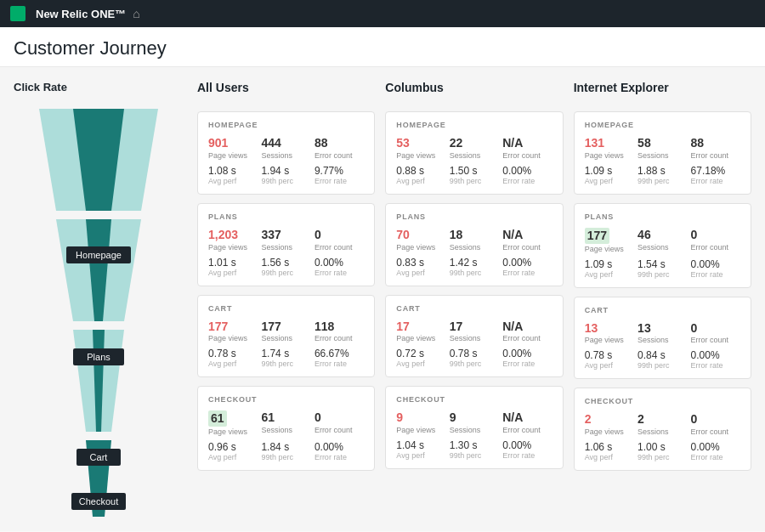  What do you see at coordinates (474, 399) in the screenshot?
I see `card-section-label: CHECKOUT` at bounding box center [474, 399].